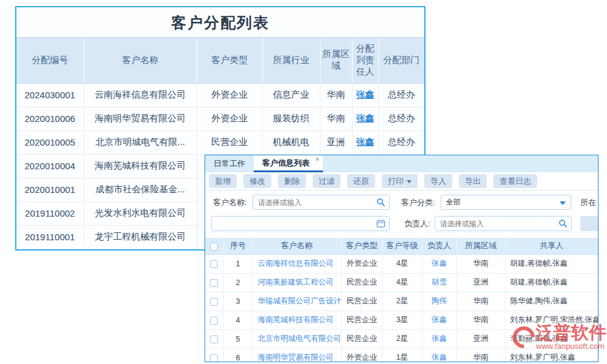 This screenshot has width=607, height=364. What do you see at coordinates (503, 223) in the screenshot?
I see `owner-input` at bounding box center [503, 223].